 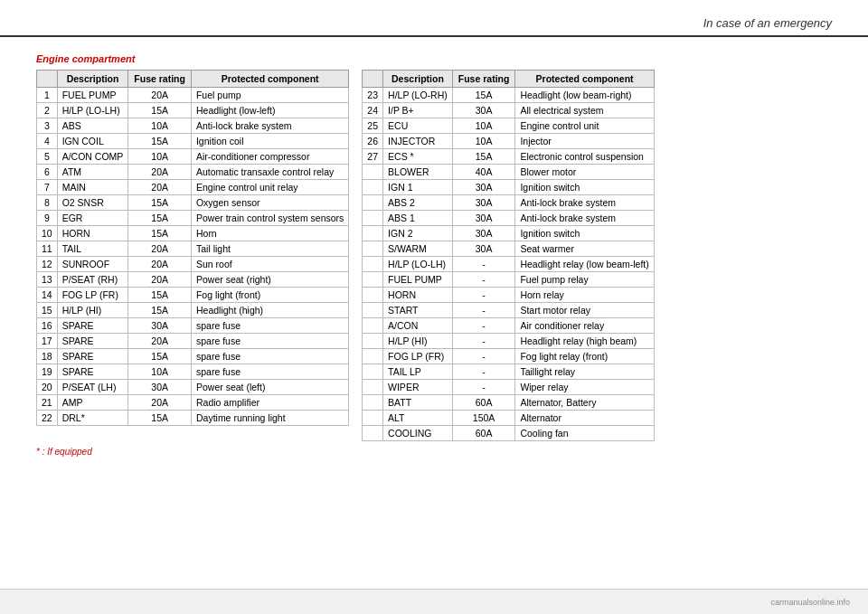 I want to click on left-cell-1: TAIL, so click(x=92, y=250).